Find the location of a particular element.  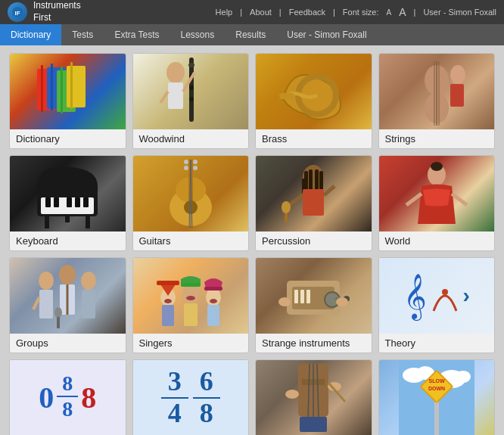

nav-user: User - Simon Foxall is located at coordinates (327, 35).